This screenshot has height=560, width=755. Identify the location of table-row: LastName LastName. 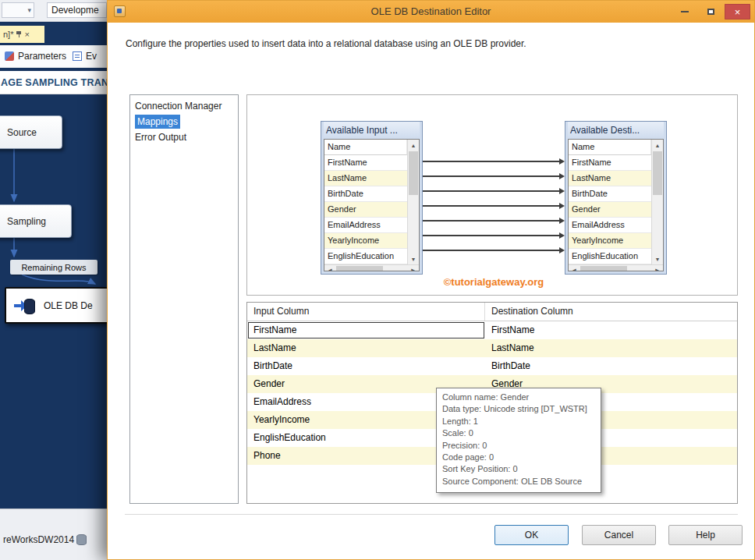
(492, 348).